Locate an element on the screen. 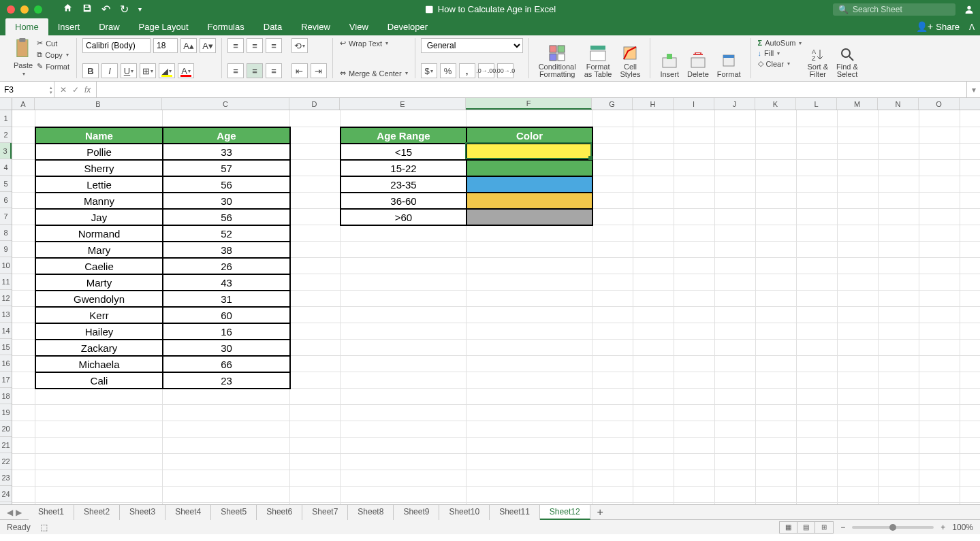  sheet-tab-sheet1: Sheet1 is located at coordinates (52, 512).